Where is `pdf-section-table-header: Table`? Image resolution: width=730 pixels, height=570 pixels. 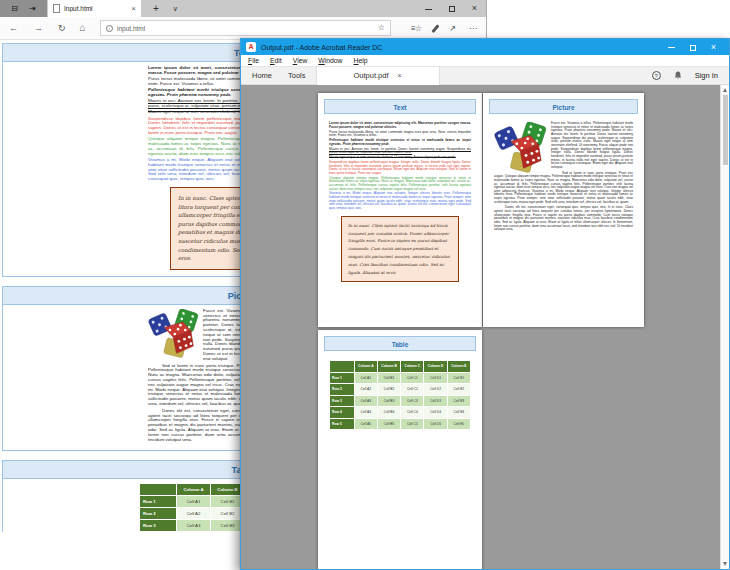
pdf-section-table-header: Table is located at coordinates (400, 344).